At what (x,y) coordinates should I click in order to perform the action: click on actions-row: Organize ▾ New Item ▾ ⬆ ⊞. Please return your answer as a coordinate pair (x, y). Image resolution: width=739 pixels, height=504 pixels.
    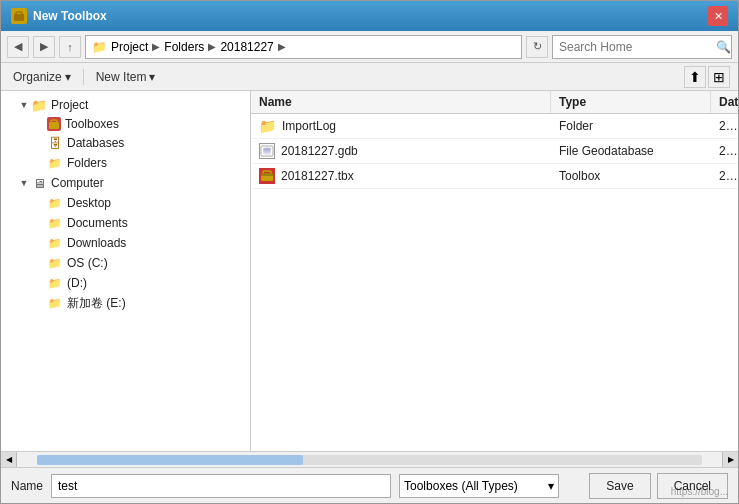
    Looking at the image, I should click on (370, 77).